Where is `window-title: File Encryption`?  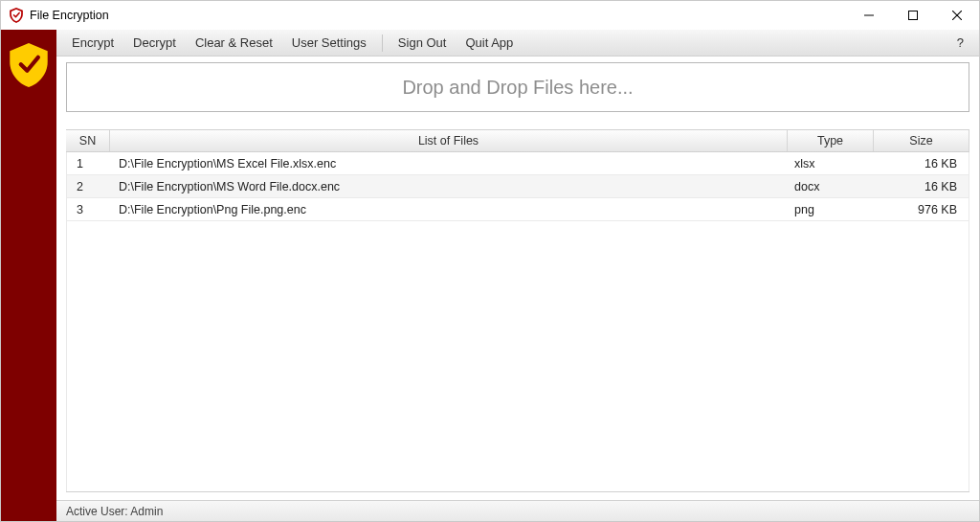 window-title: File Encryption is located at coordinates (69, 15).